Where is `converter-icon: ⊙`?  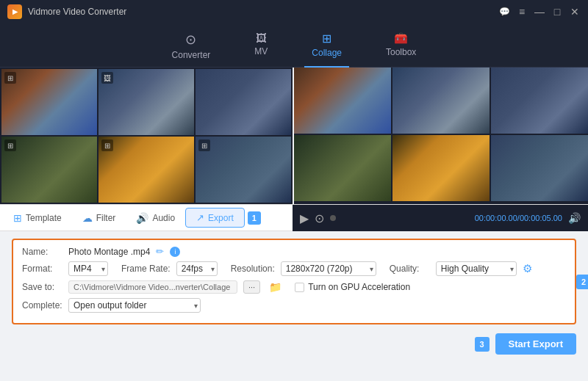 converter-icon: ⊙ is located at coordinates (191, 40).